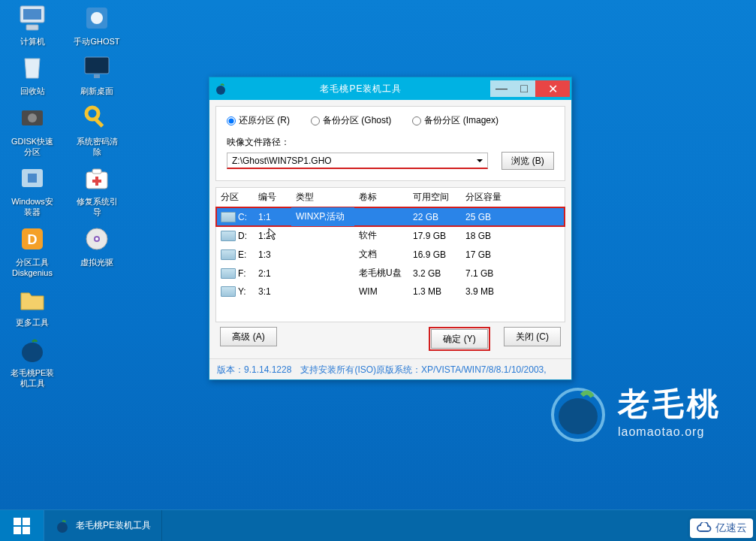  I want to click on cancel-button: 关闭 (C), so click(532, 337).